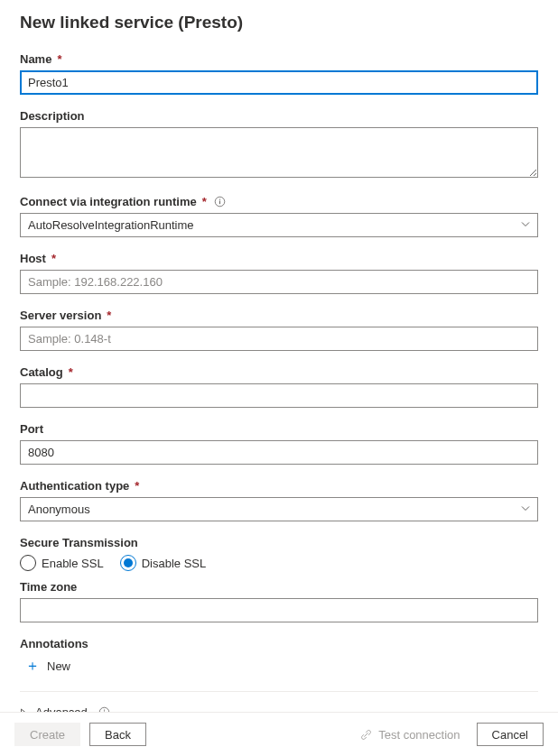  Describe the element at coordinates (279, 453) in the screenshot. I see `port-input` at that location.